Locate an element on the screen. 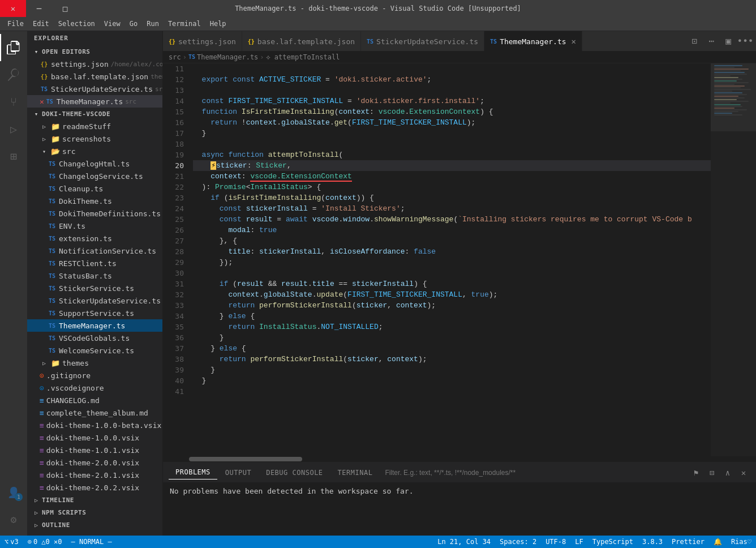 Image resolution: width=756 pixels, height=548 pixels. file-complete-theme-album: ≡ complete_theme_album.md is located at coordinates (95, 413).